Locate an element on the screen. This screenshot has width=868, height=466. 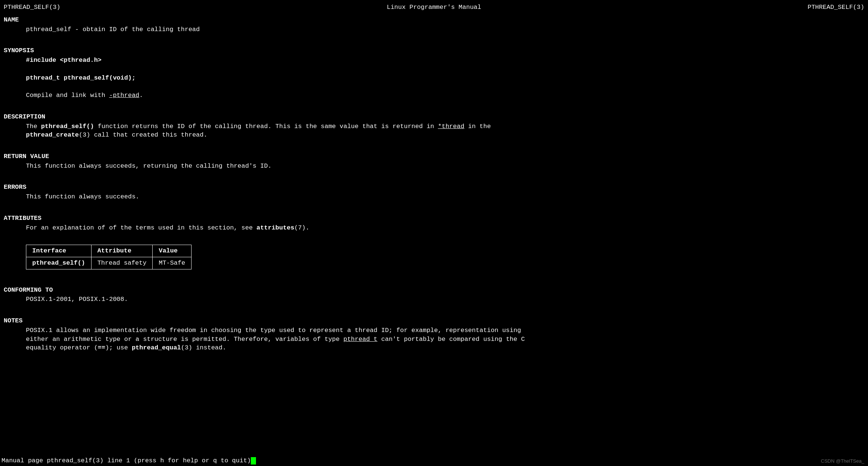
notes-eq-end: (3) instead. is located at coordinates (203, 348).